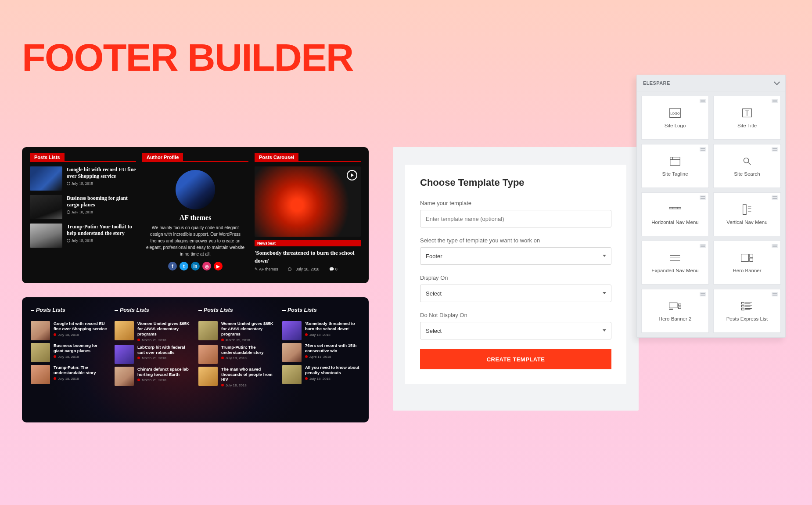  Describe the element at coordinates (195, 266) in the screenshot. I see `linkedin-icon: in` at that location.